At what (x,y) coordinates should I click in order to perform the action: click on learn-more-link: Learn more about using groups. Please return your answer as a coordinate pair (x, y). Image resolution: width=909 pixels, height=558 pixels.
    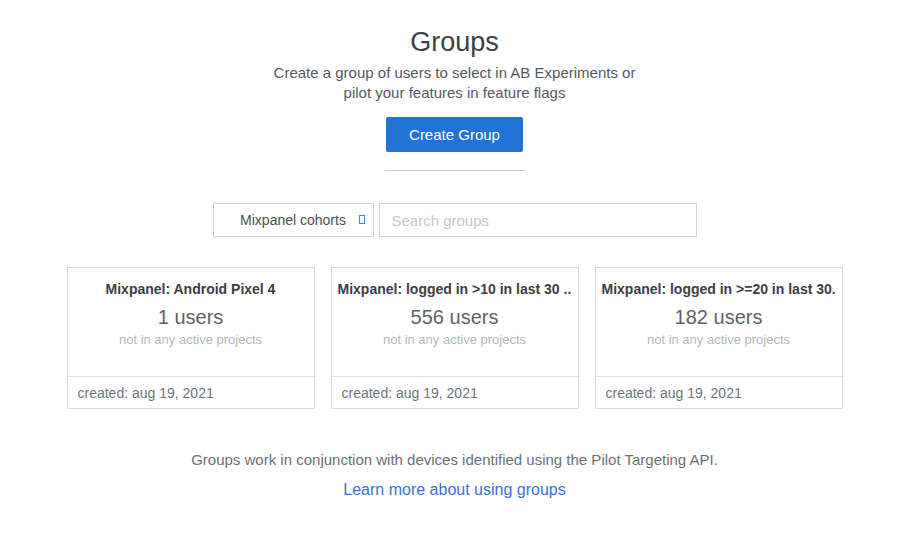
    Looking at the image, I should click on (454, 490).